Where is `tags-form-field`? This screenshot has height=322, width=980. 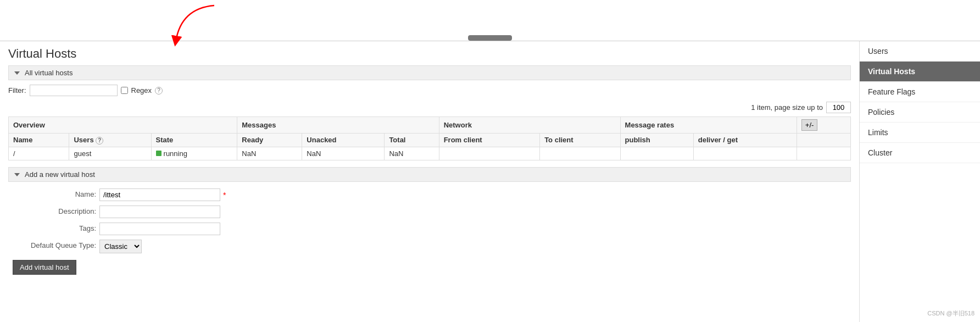 tags-form-field is located at coordinates (177, 229).